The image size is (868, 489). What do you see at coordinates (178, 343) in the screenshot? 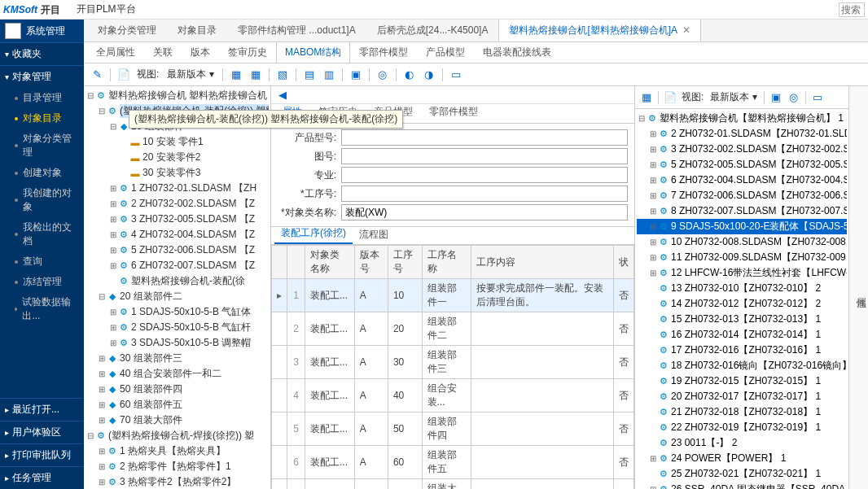
I see `tree-node-16: ⊞⚙3 SDAJS-50x10-5-B 调整帽` at bounding box center [178, 343].